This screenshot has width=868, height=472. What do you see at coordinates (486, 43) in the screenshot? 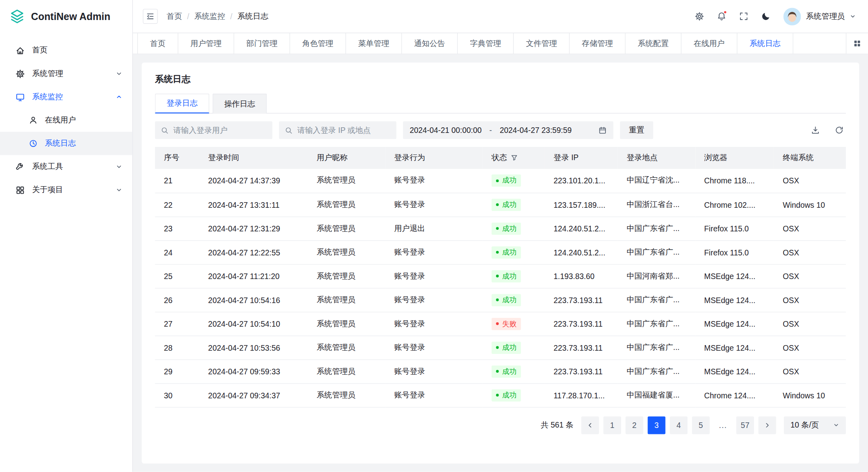
I see `tabbar-tab: 字典管理` at bounding box center [486, 43].